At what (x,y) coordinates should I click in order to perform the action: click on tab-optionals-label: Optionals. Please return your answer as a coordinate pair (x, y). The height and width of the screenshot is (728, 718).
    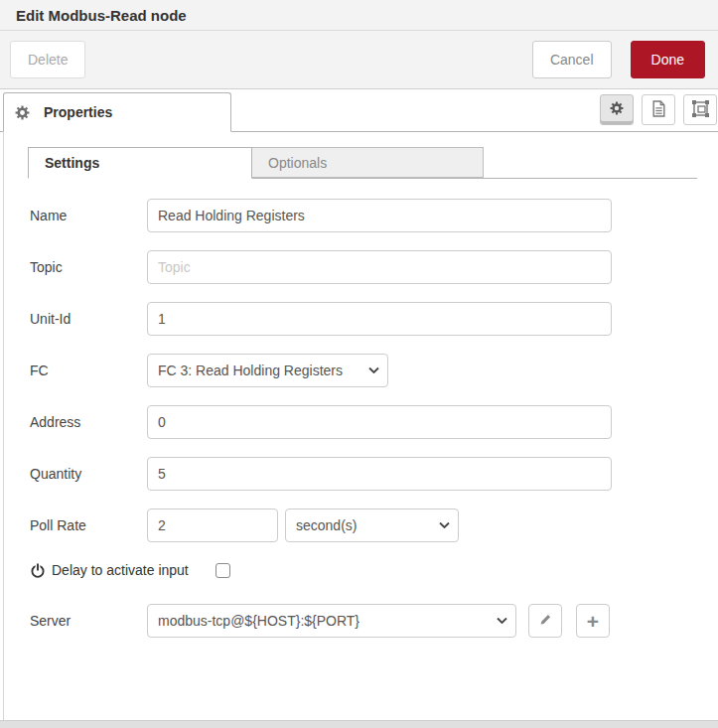
    Looking at the image, I should click on (298, 163).